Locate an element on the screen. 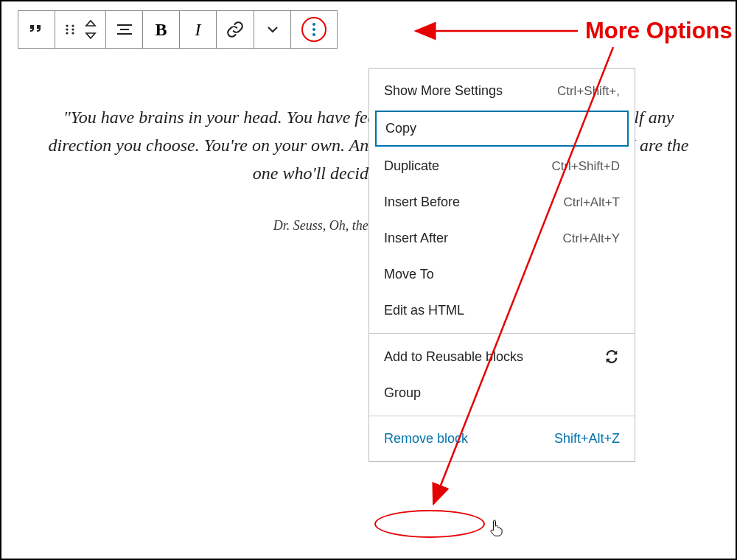 The width and height of the screenshot is (737, 560). menu-item-shortcut: Ctrl+Shift+D is located at coordinates (585, 167).